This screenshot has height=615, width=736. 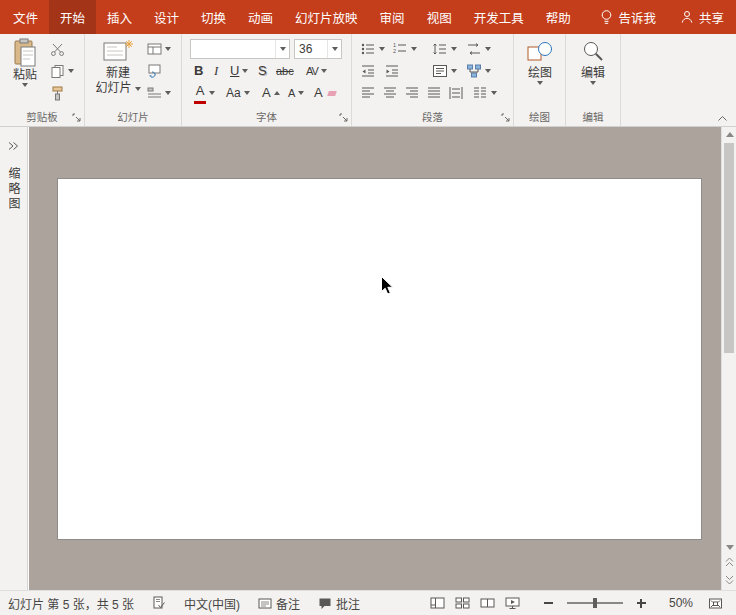 What do you see at coordinates (266, 116) in the screenshot?
I see `font-group-label: 字体` at bounding box center [266, 116].